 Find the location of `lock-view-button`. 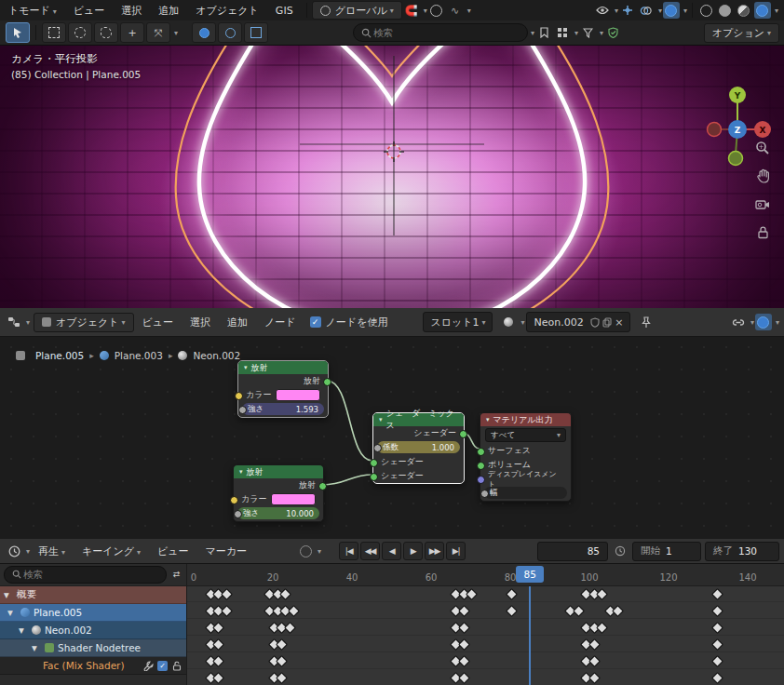

lock-view-button is located at coordinates (763, 232).